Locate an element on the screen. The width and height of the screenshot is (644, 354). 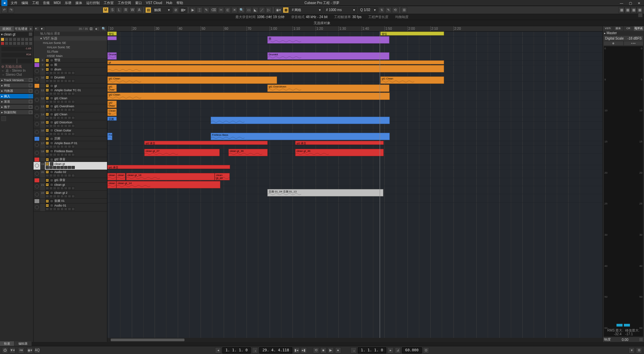
secondary-time-display: 29. 4. 4.118 is located at coordinates (276, 350).